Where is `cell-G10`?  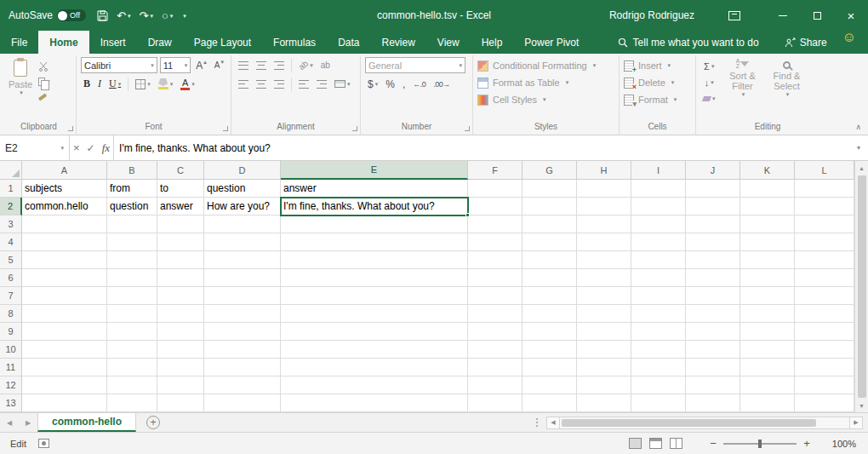 cell-G10 is located at coordinates (550, 349).